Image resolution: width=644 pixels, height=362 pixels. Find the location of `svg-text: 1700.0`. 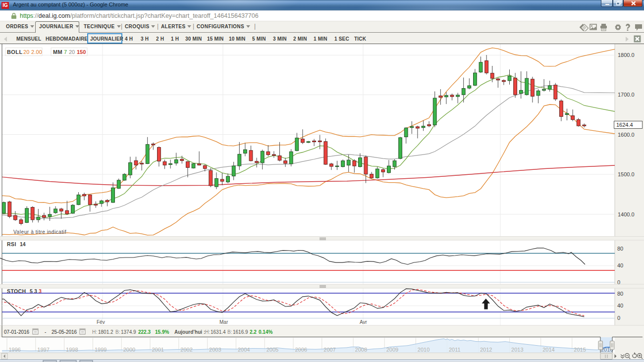

svg-text: 1700.0 is located at coordinates (626, 95).